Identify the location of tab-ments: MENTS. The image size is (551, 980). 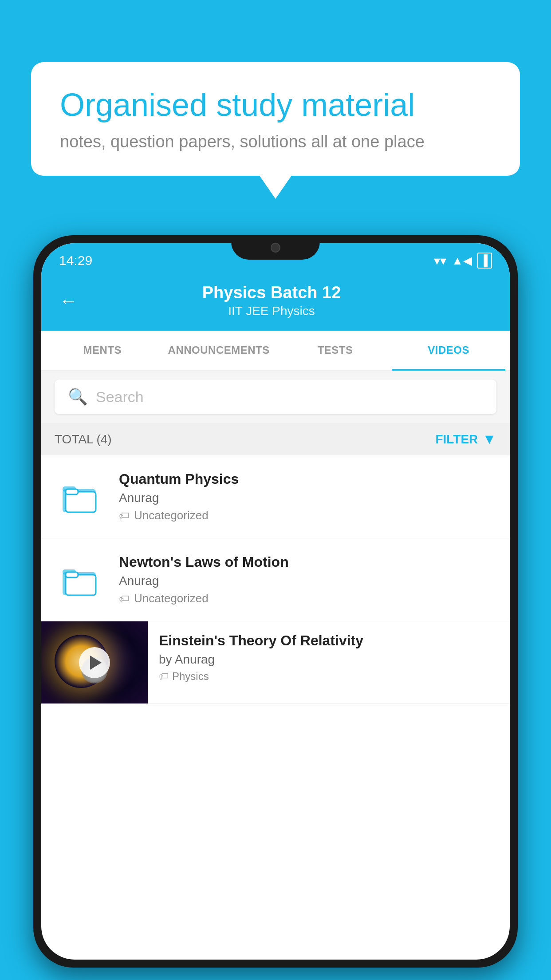
(102, 350).